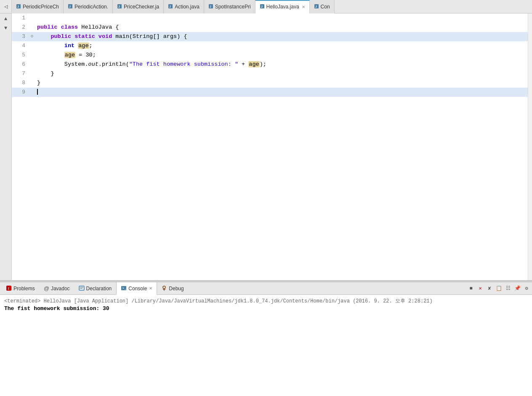 Image resolution: width=532 pixels, height=396 pixels. Describe the element at coordinates (184, 7) in the screenshot. I see `tab-actionjava: JAction.java` at that location.